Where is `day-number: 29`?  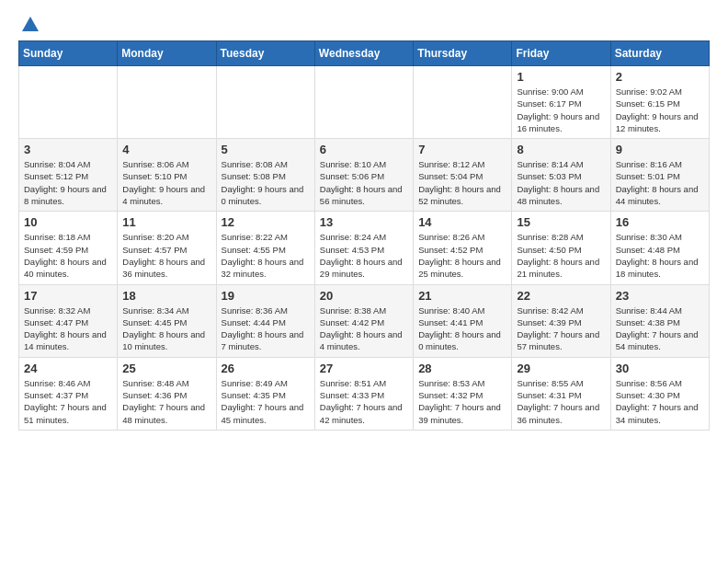 day-number: 29 is located at coordinates (561, 368).